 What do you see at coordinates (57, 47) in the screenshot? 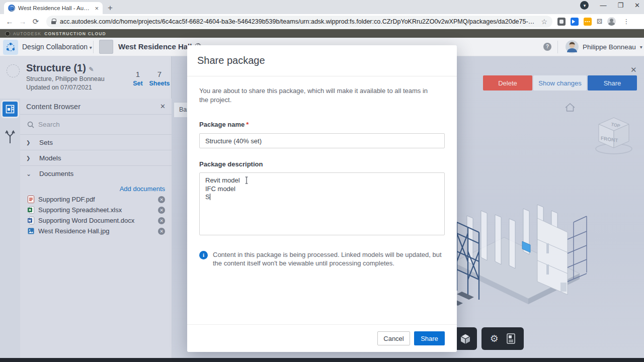
I see `product-switcher: Design Collaboration ▾` at bounding box center [57, 47].